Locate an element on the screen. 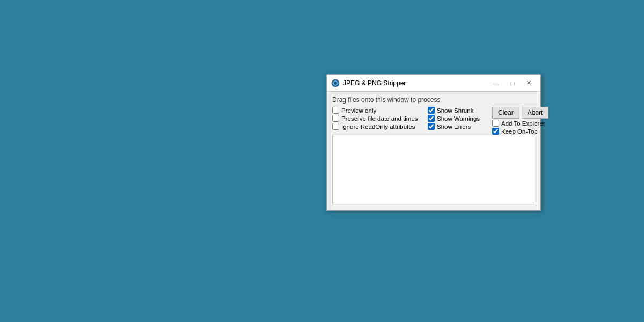 The width and height of the screenshot is (644, 322). window-body: Drag files onto this window to process P… is located at coordinates (434, 151).